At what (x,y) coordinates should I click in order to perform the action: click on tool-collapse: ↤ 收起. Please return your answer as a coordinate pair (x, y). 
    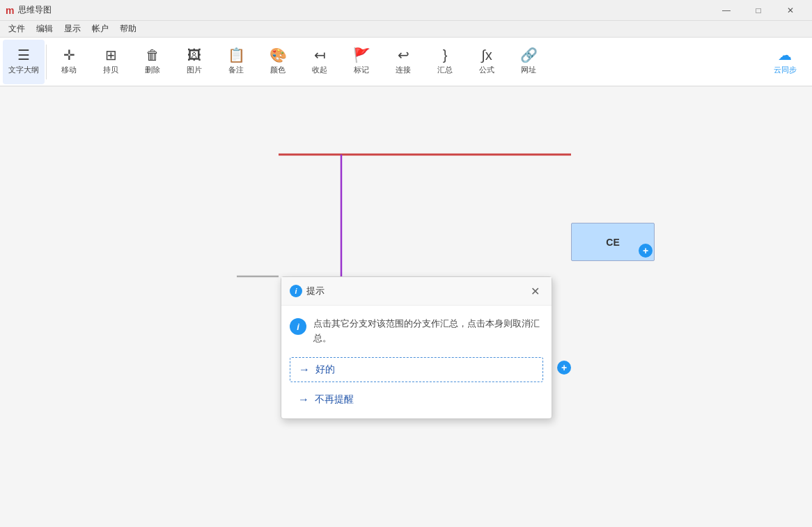
    Looking at the image, I should click on (320, 62).